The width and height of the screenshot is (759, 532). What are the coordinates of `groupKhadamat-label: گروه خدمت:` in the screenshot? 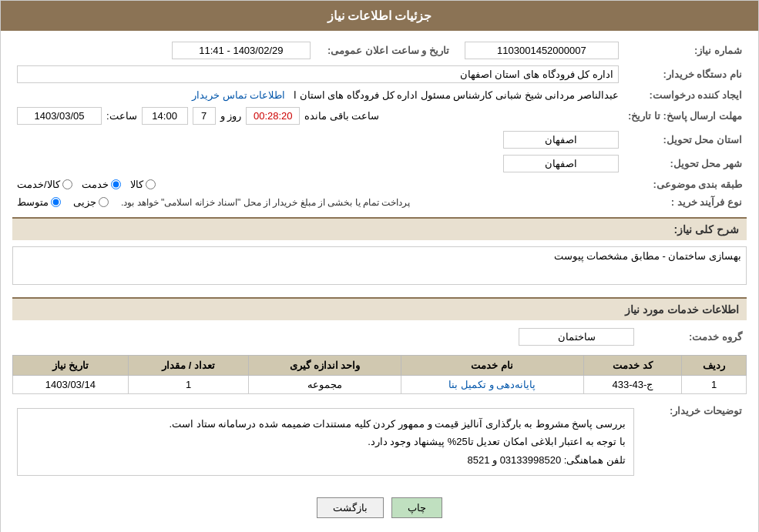 It's located at (693, 337).